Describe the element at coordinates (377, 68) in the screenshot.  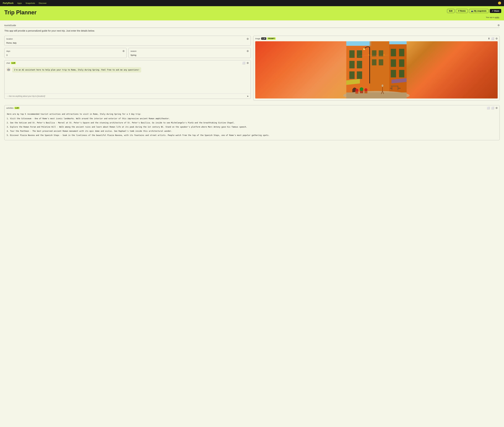
I see `image-widget: image LLM PROMPT ⬇ ⬜ ⚙` at that location.